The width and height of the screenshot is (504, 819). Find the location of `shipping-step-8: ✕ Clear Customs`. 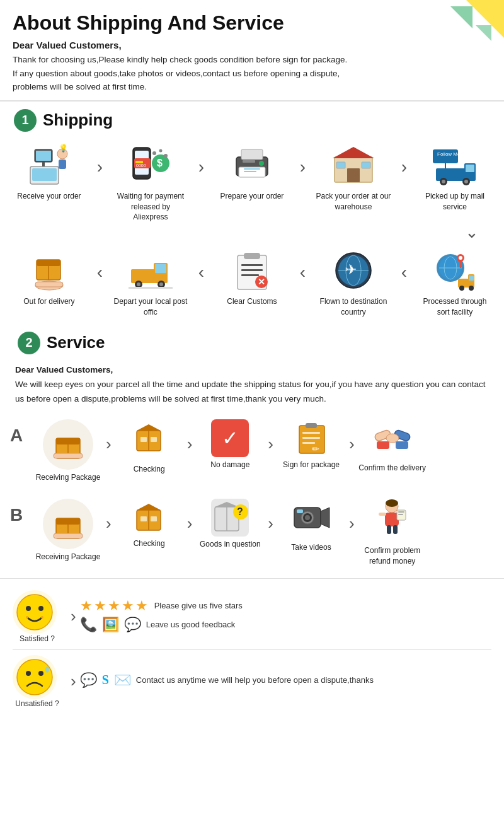

shipping-step-8: ✕ Clear Customs is located at coordinates (252, 277).